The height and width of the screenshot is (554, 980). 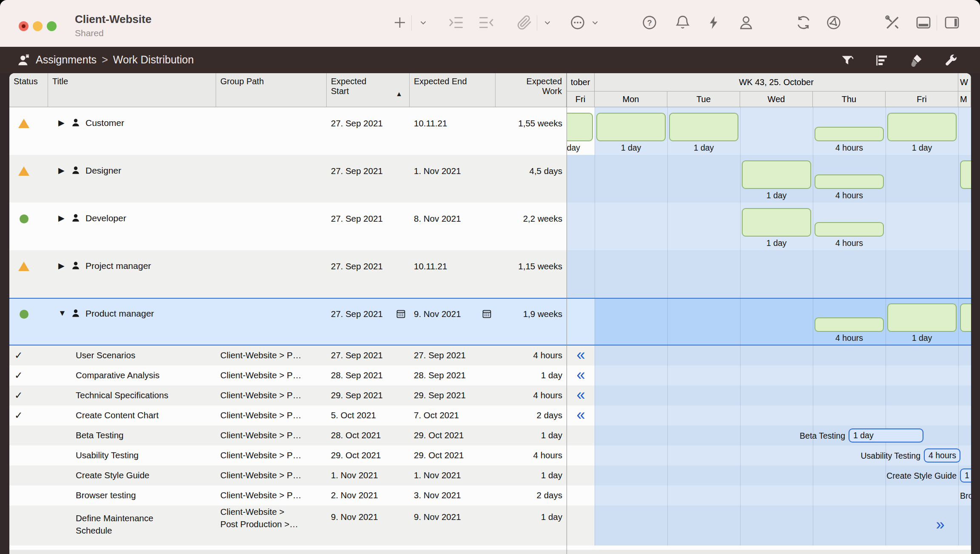 What do you see at coordinates (132, 179) in the screenshot?
I see `title-cell: ▶ Designer` at bounding box center [132, 179].